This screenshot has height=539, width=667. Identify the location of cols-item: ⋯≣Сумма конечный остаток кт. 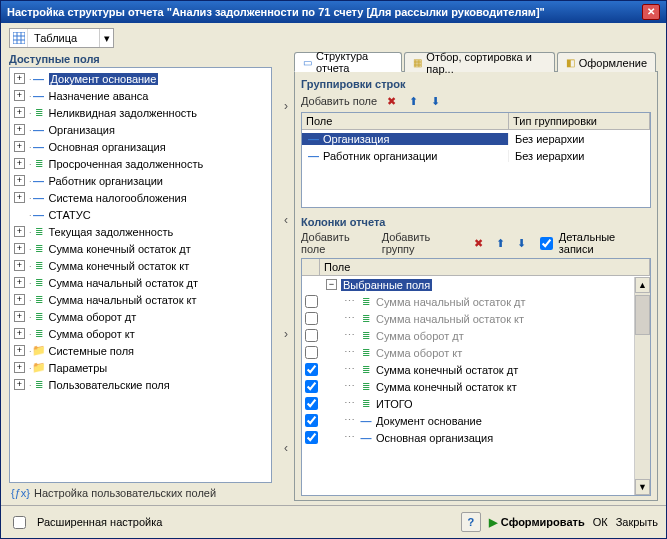
(476, 386).